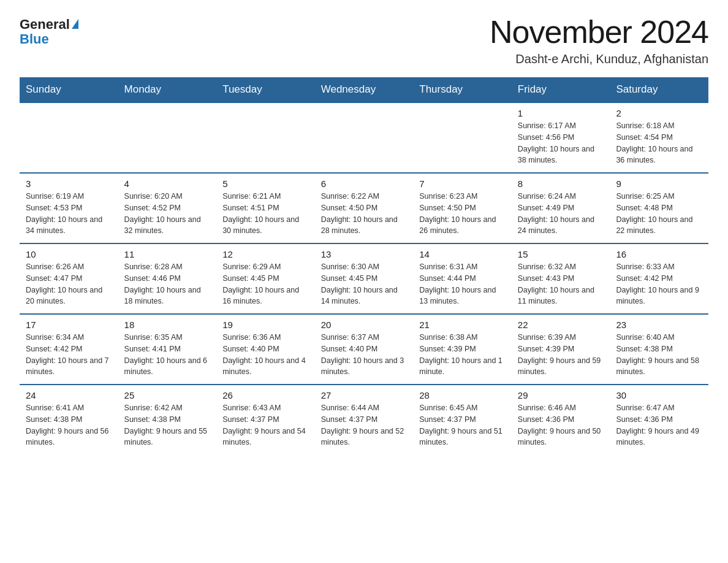 The image size is (728, 563). Describe the element at coordinates (168, 209) in the screenshot. I see `calendar-cell: 4Sunrise: 6:20 AM Sunset: 4:52 PM Daylig…` at that location.